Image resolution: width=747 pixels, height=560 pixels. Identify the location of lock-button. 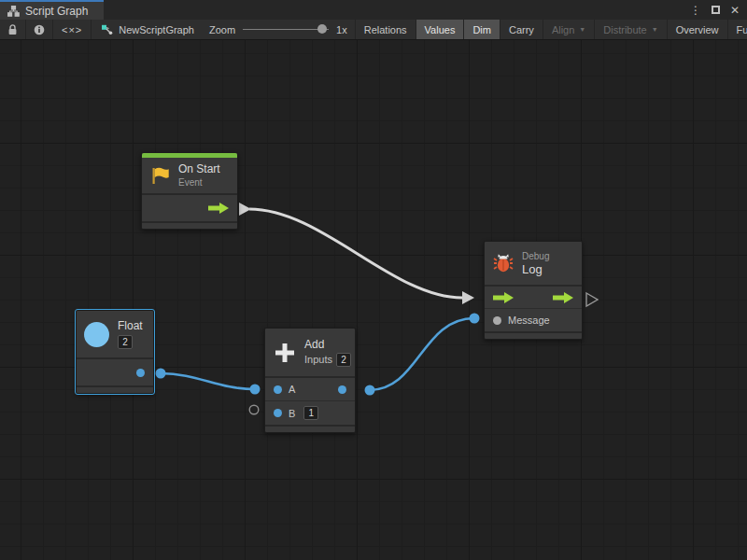
(13, 30).